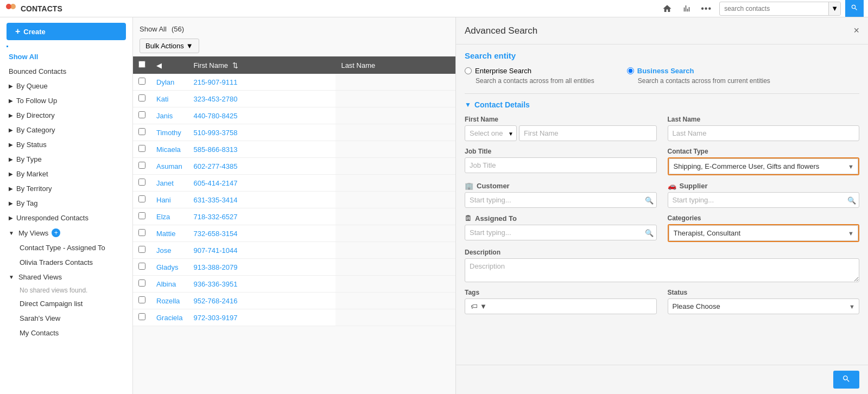 The width and height of the screenshot is (868, 394). I want to click on sidebar-shared-views: ▼ Shared Views, so click(66, 277).